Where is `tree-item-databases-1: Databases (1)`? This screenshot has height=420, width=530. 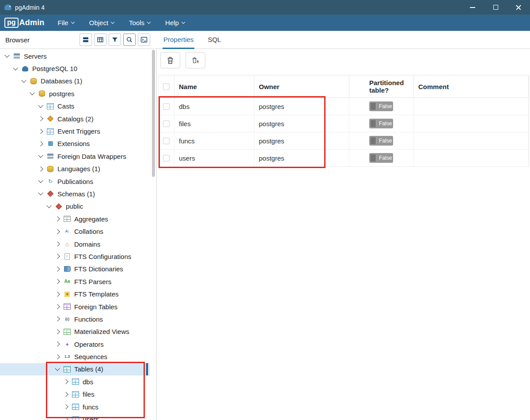
tree-item-databases-1: Databases (1) is located at coordinates (78, 81).